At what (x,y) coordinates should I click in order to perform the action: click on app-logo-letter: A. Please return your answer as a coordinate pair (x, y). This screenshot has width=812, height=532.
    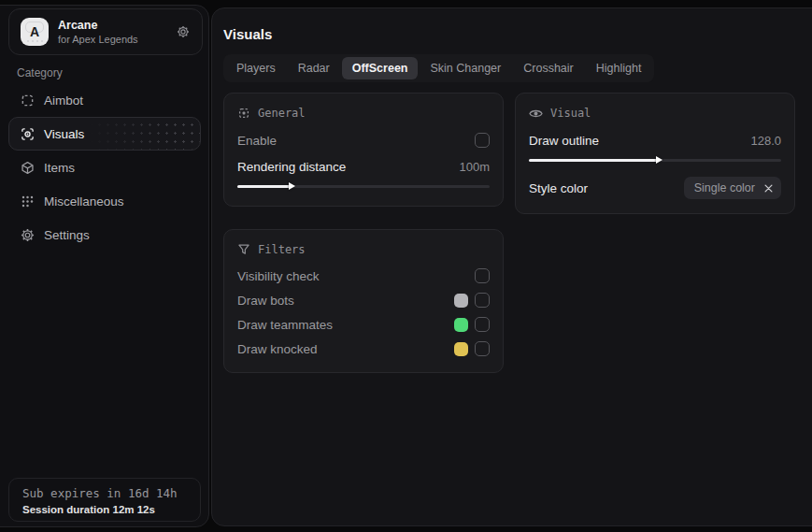
    Looking at the image, I should click on (35, 32).